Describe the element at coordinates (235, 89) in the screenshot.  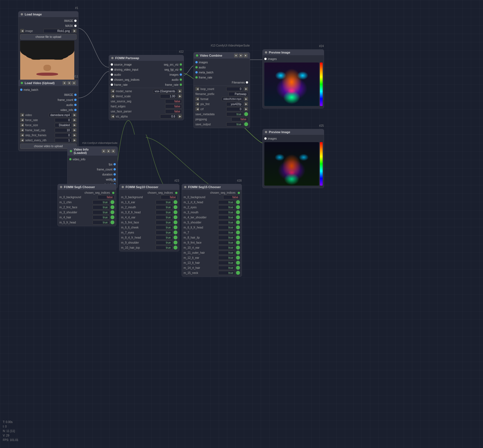
I see `loop-count-value: 0` at that location.